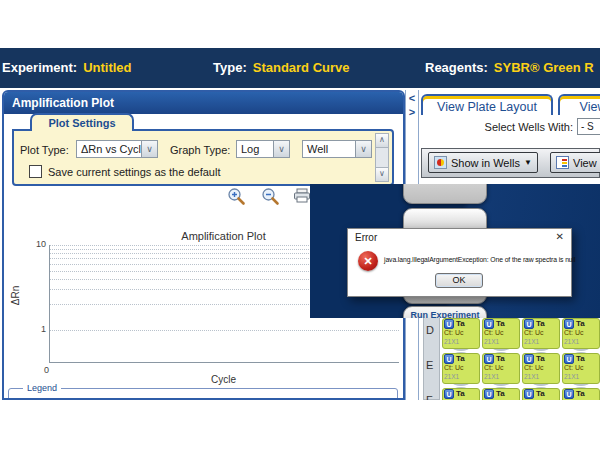 Image resolution: width=600 pixels, height=450 pixels. What do you see at coordinates (368, 261) in the screenshot?
I see `error-icon: ✕` at bounding box center [368, 261].